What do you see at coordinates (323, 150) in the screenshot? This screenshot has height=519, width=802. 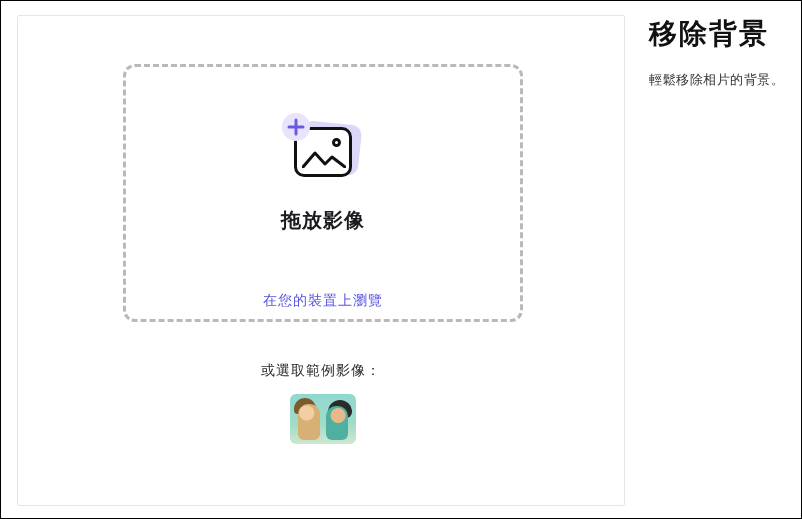 I see `image-placeholder-icon` at bounding box center [323, 150].